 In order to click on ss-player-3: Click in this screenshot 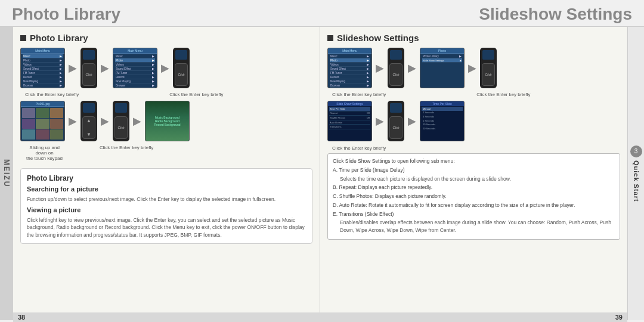, I will do `click(396, 121)`.